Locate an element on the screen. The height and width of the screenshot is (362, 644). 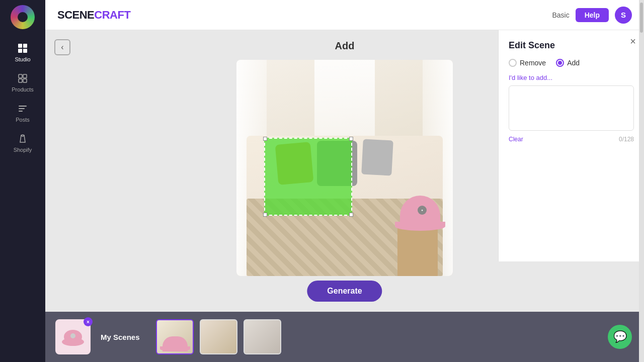
product-cap-svg is located at coordinates (73, 337).